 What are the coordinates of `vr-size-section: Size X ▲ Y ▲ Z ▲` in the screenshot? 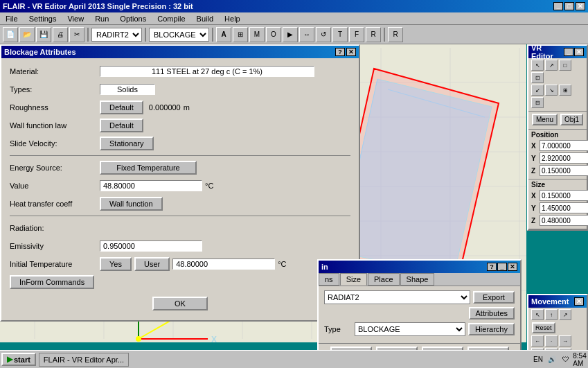 It's located at (558, 204).